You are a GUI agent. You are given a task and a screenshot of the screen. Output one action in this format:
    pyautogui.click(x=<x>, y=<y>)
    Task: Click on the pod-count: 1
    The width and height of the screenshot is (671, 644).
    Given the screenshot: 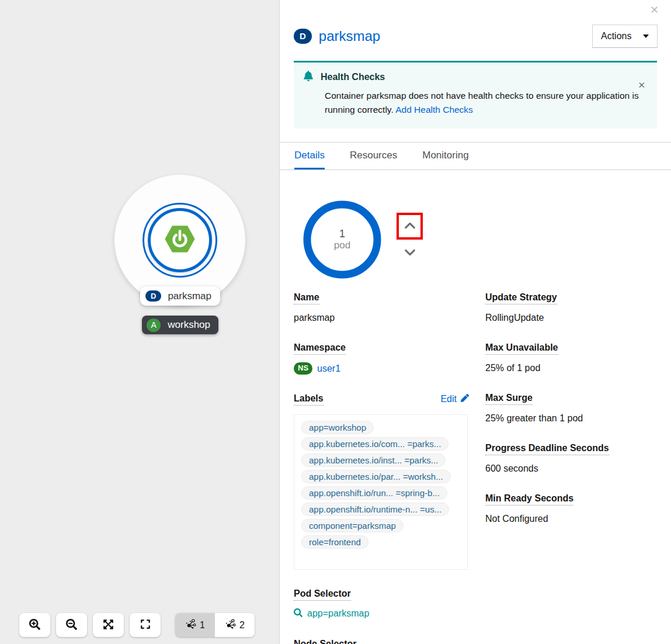 What is the action you would take?
    pyautogui.click(x=342, y=234)
    